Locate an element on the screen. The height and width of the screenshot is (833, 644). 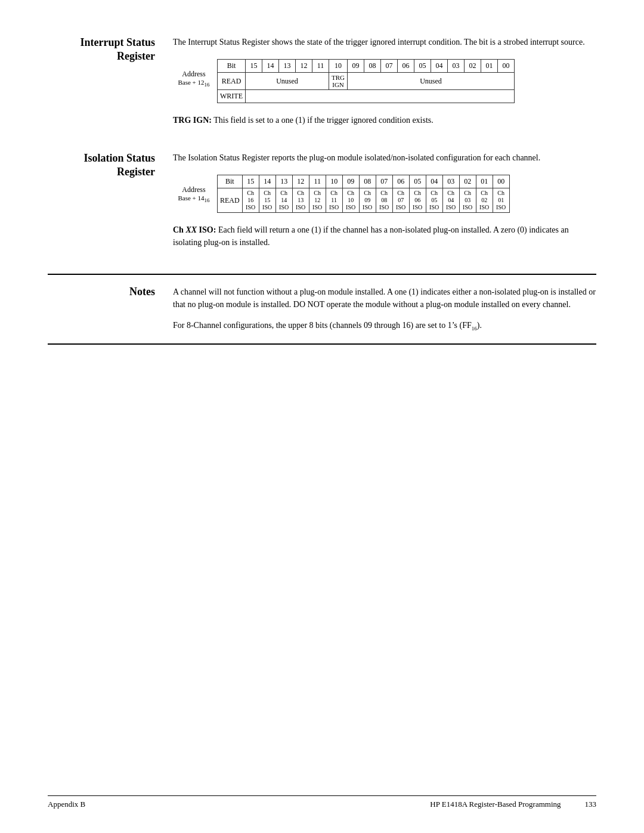
trg-ign-text: This field is set to a one (1) if the tr… is located at coordinates (323, 120).